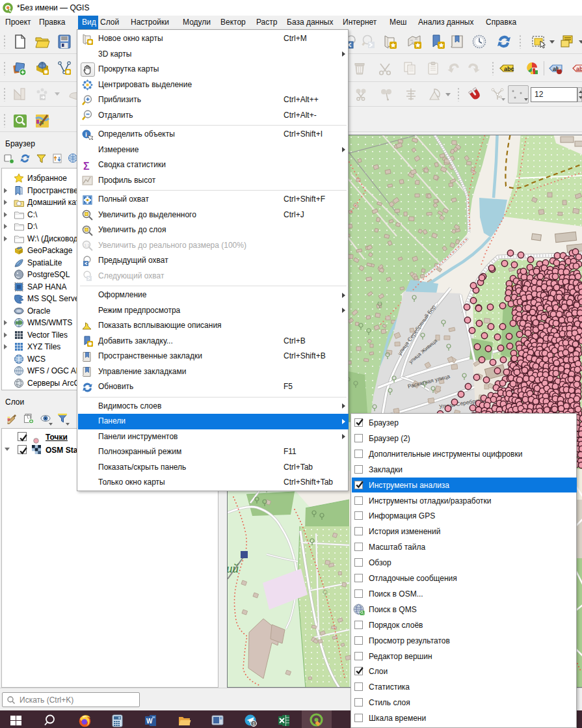 This screenshot has height=728, width=582. Describe the element at coordinates (233, 569) in the screenshot. I see `svg-text: ий` at that location.